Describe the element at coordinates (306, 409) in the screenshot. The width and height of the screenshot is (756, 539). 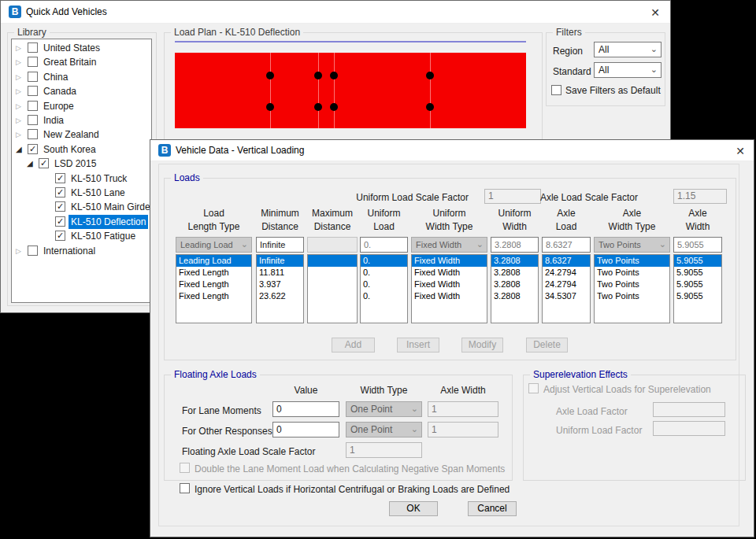
I see `lane-moments-value-input: 0` at that location.